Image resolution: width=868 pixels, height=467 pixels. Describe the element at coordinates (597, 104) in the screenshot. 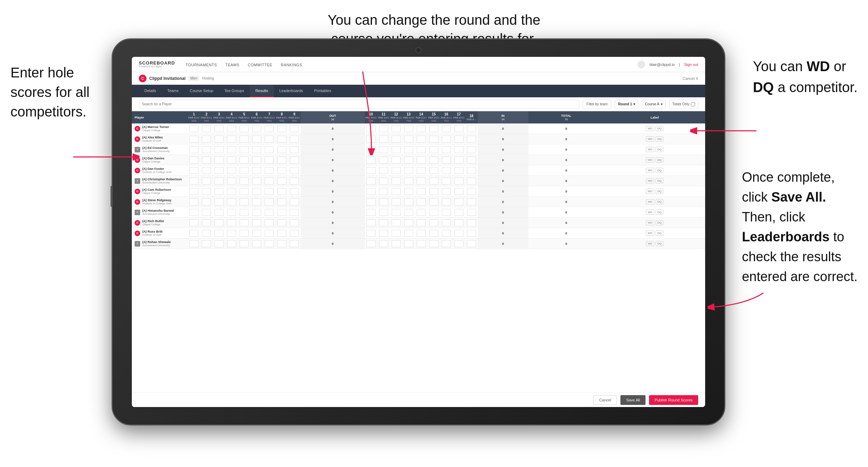

I see `filter-team-button: Filter by team` at that location.